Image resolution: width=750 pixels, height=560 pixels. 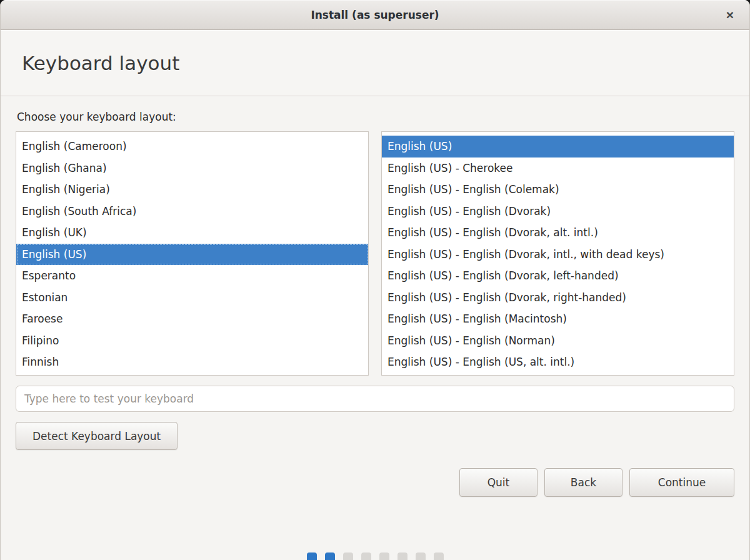 I want to click on layout-list-item: Filipino, so click(x=192, y=341).